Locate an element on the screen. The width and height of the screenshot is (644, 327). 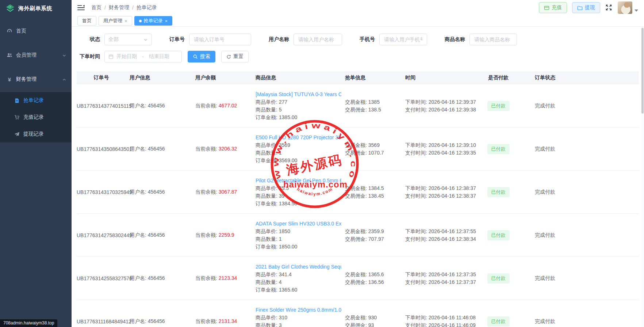
product-name-input is located at coordinates (493, 39).